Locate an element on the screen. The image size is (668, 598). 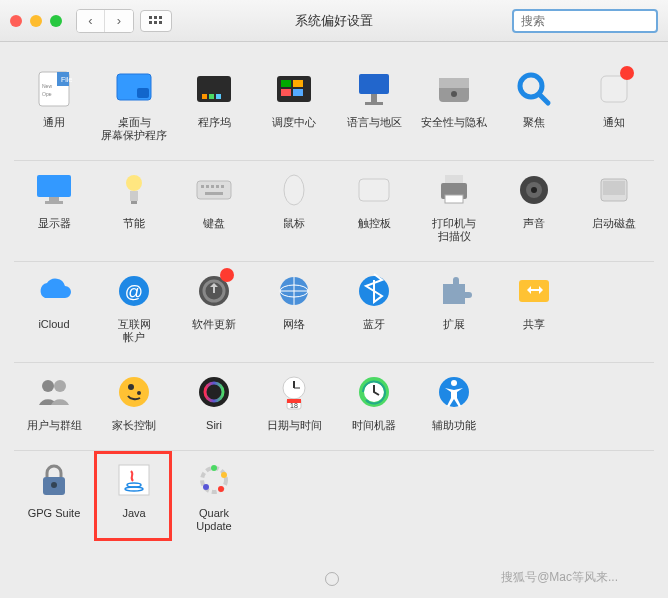
minimize-window-button is located at coordinates (36, 21).